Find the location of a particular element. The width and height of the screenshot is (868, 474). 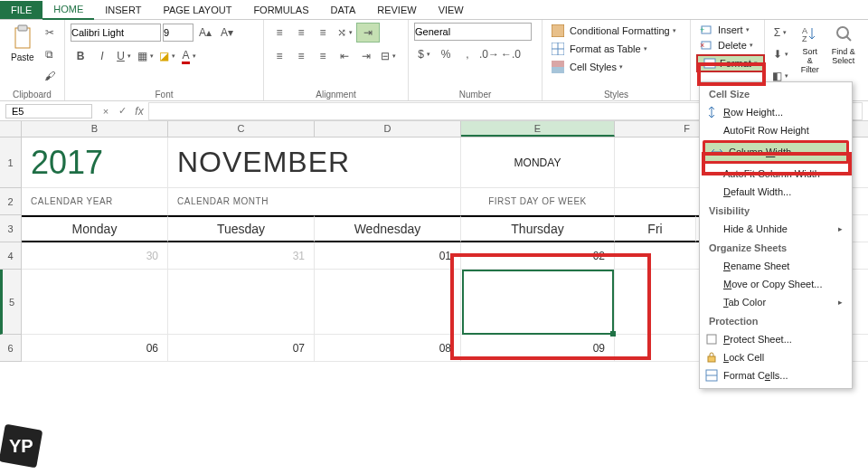

col-header-b: B is located at coordinates (95, 128).